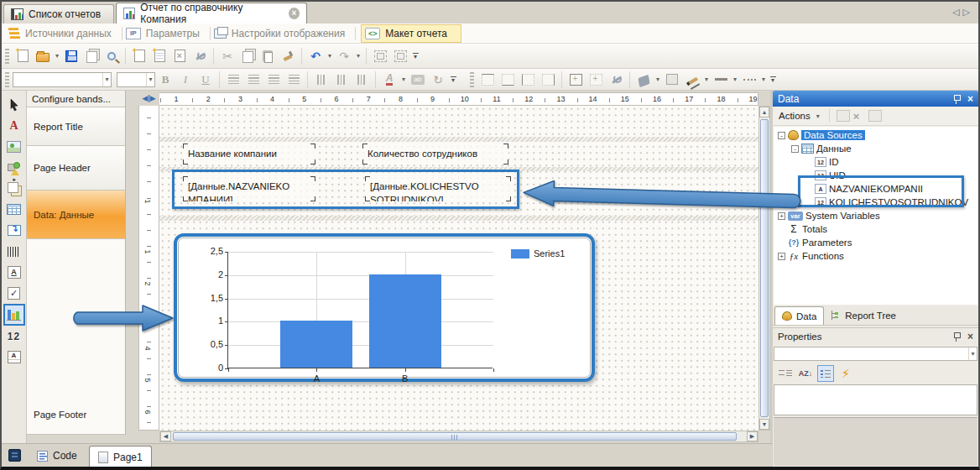 Image resolution: width=980 pixels, height=470 pixels. I want to click on save-all-button, so click(91, 56).